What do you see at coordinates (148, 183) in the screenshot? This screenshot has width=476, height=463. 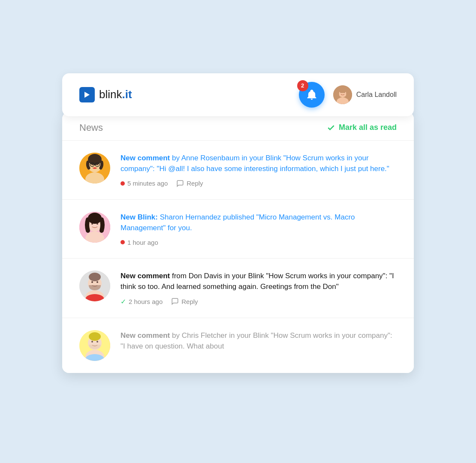 I see `item-1-time-label: 5 minutes ago` at bounding box center [148, 183].